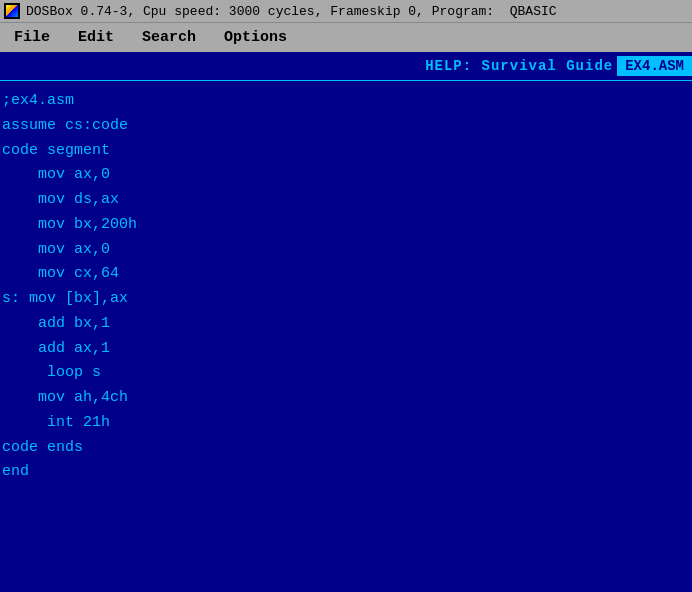 The width and height of the screenshot is (692, 592). I want to click on dosbox-icon-graphic, so click(12, 11).